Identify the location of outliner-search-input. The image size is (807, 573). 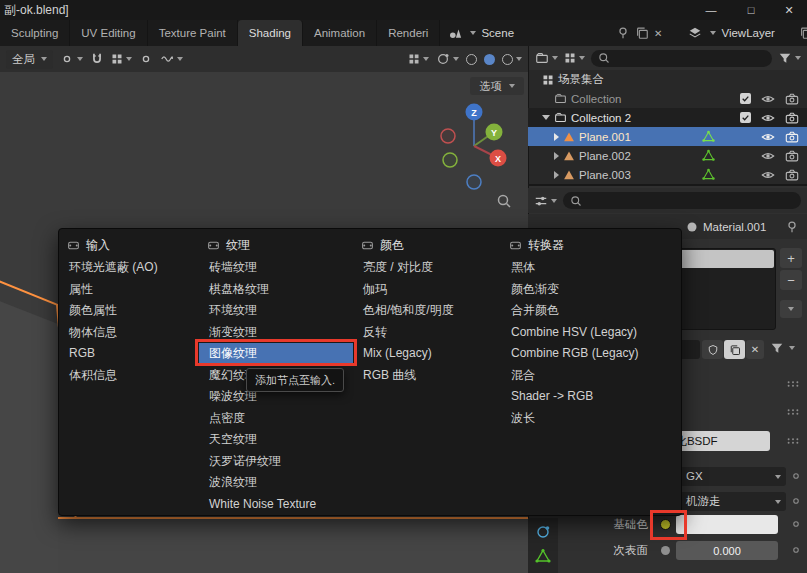
(682, 58).